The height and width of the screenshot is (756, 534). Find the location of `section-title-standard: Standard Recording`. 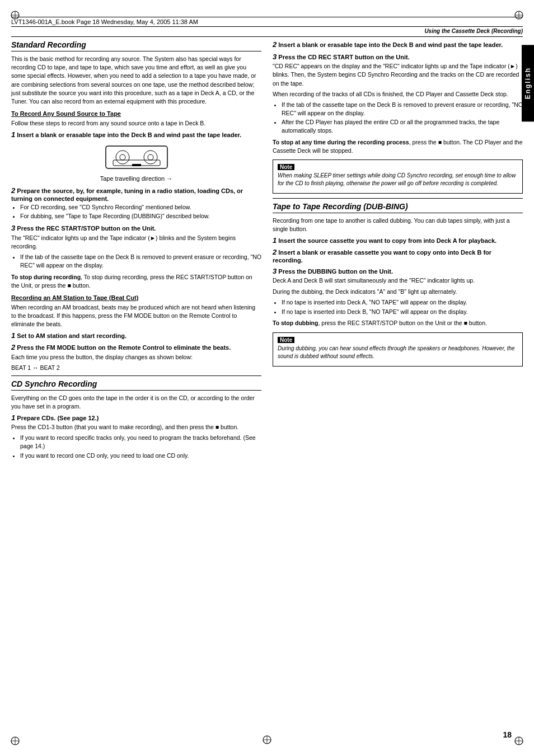

section-title-standard: Standard Recording is located at coordinates (137, 46).